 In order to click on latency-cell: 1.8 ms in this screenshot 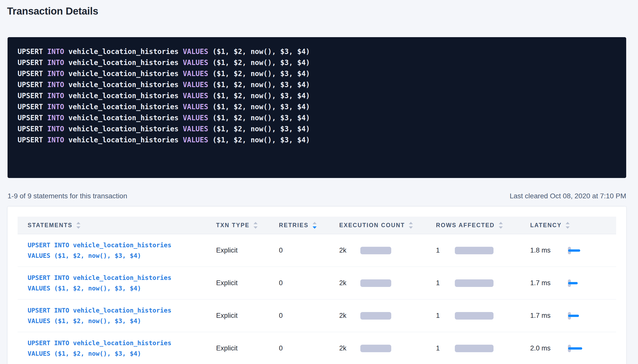, I will do `click(571, 251)`.